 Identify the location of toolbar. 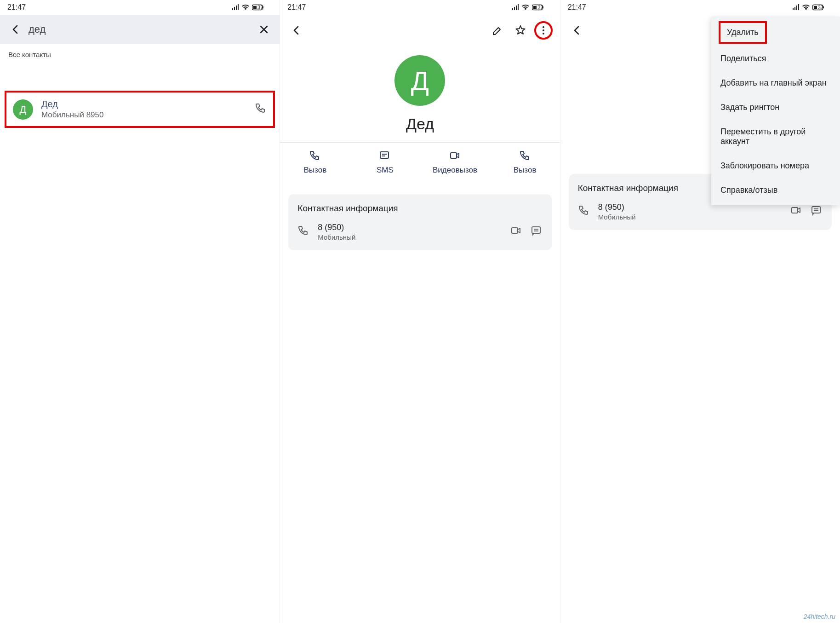
(420, 30).